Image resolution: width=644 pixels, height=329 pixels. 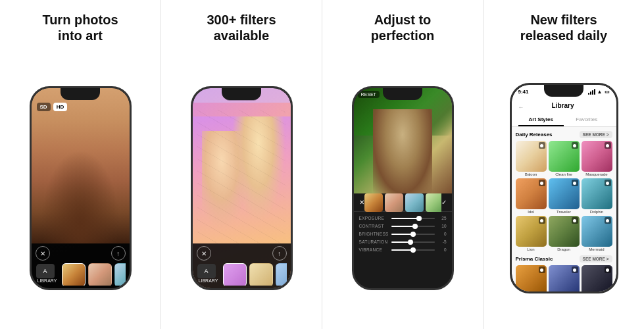 I want to click on share-icon: ↑, so click(x=118, y=253).